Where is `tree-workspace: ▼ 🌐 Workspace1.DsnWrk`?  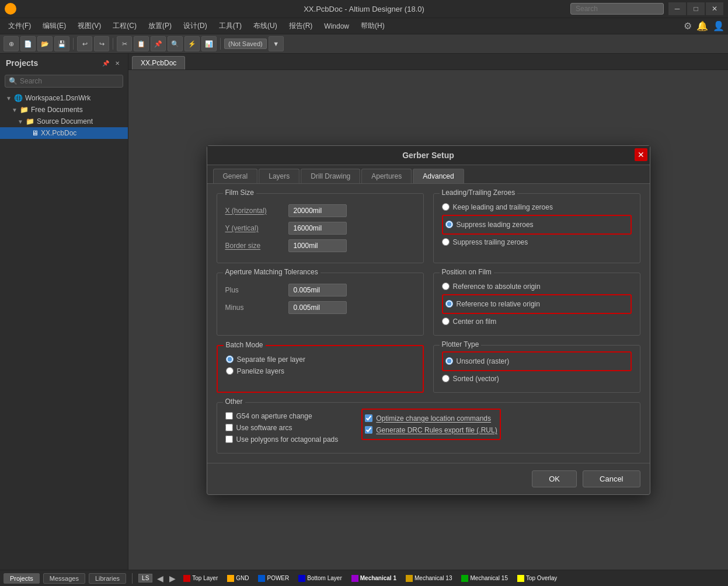
tree-workspace: ▼ 🌐 Workspace1.DsnWrk is located at coordinates (64, 98).